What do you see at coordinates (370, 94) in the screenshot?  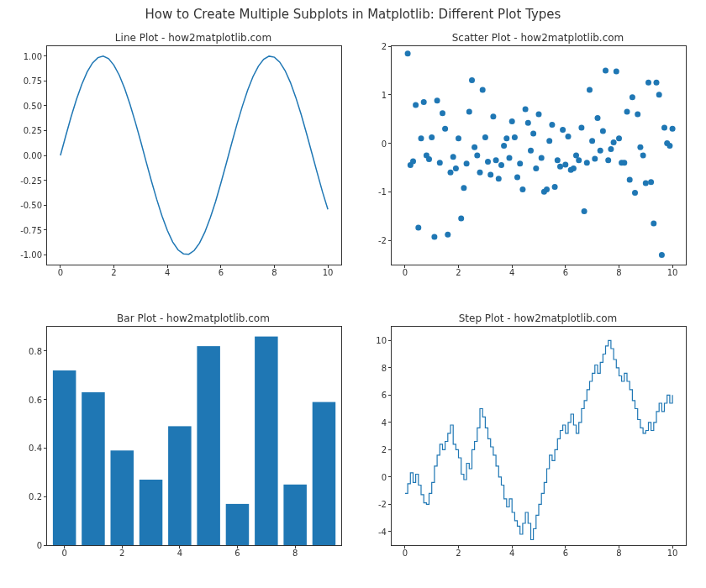 I see `ytick-label: 1` at bounding box center [370, 94].